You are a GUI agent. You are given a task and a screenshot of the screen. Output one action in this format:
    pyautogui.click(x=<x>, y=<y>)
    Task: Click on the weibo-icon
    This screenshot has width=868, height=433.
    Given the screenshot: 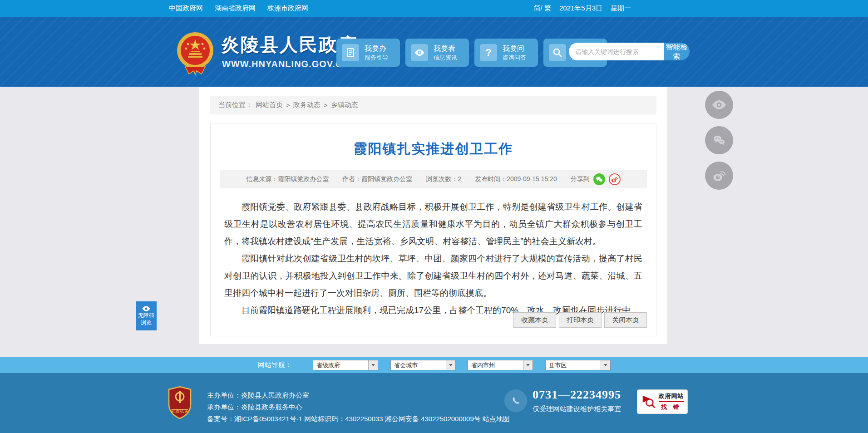 What is the action you would take?
    pyautogui.click(x=719, y=176)
    